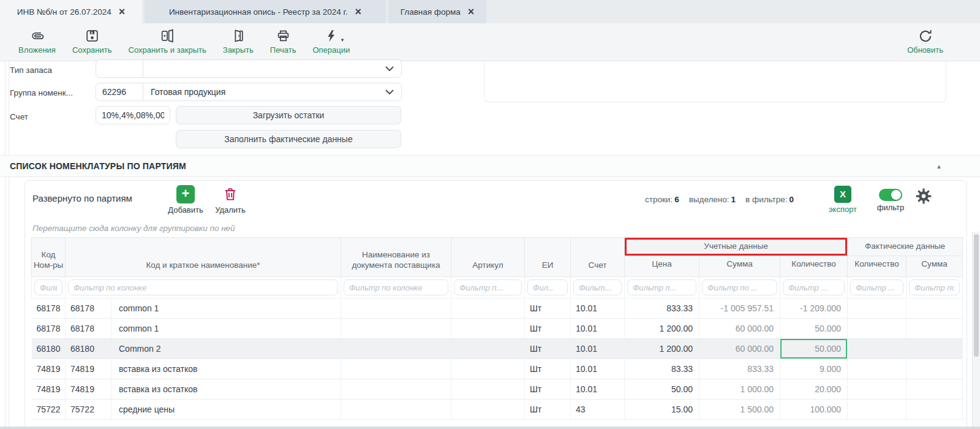  I want to click on table-row: 75722 75722 средние цены Шт 43 15.00 1 5…, so click(497, 409).